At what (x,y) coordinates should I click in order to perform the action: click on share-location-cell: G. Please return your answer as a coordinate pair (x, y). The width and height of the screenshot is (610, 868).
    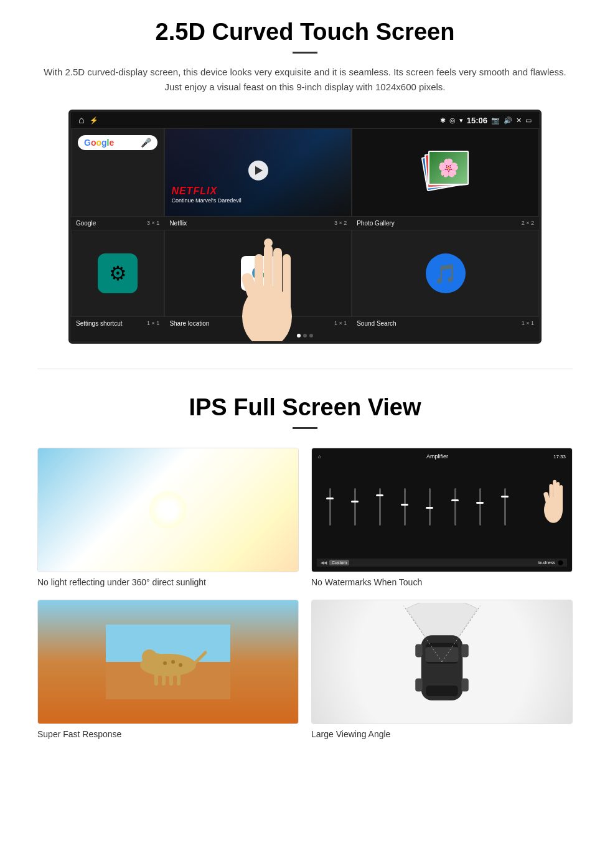
    Looking at the image, I should click on (258, 273).